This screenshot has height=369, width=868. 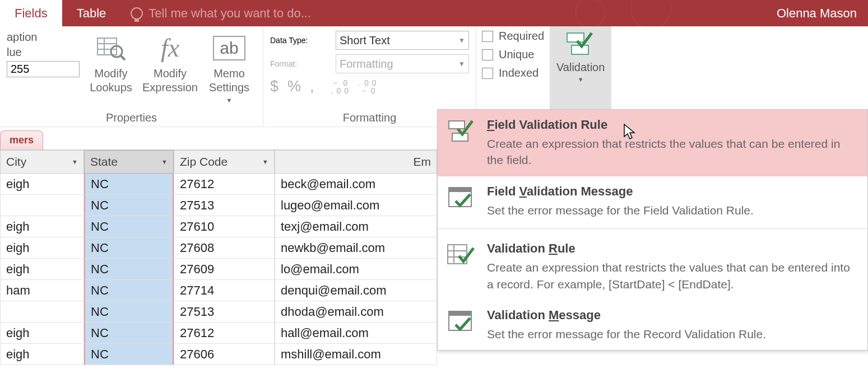 I want to click on cell-email: lo@email.com, so click(x=356, y=269).